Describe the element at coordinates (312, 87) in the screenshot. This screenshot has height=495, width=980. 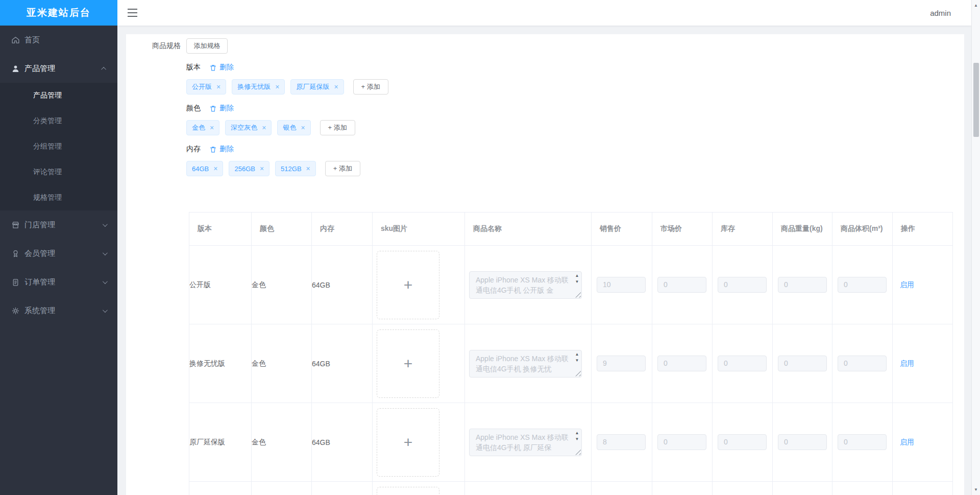
I see `tag-label: 原厂延保版` at that location.